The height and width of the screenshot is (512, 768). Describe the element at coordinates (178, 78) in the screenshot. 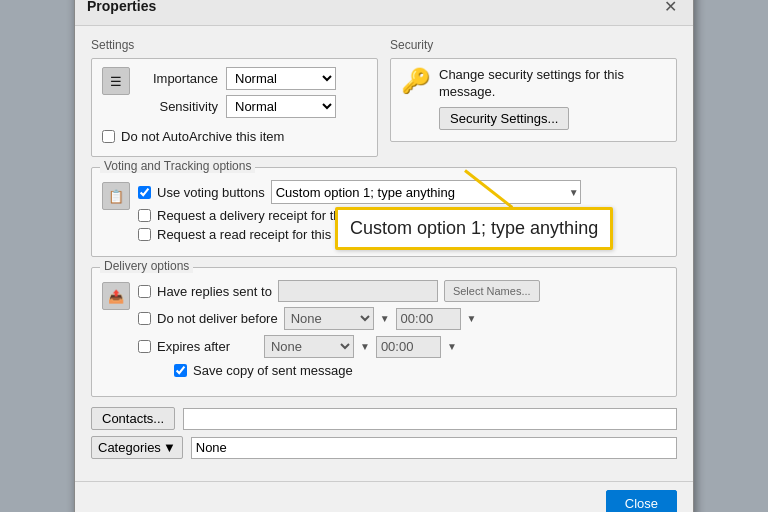

I see `importance-label: Importance` at that location.